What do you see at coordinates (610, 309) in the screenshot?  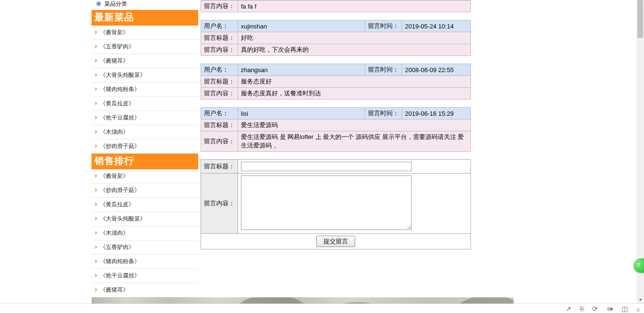 I see `toolbar-icon-sound: 🕪` at bounding box center [610, 309].